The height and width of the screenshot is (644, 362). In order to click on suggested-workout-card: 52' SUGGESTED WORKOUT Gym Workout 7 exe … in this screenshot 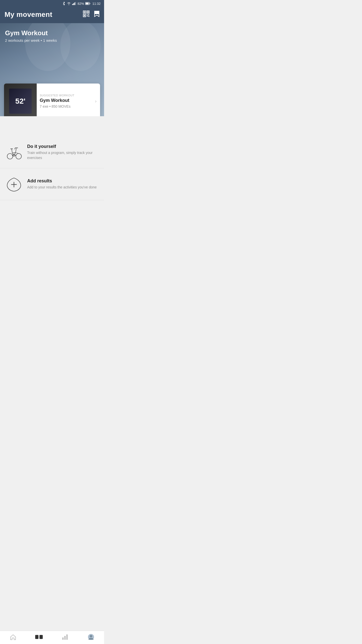, I will do `click(52, 100)`.